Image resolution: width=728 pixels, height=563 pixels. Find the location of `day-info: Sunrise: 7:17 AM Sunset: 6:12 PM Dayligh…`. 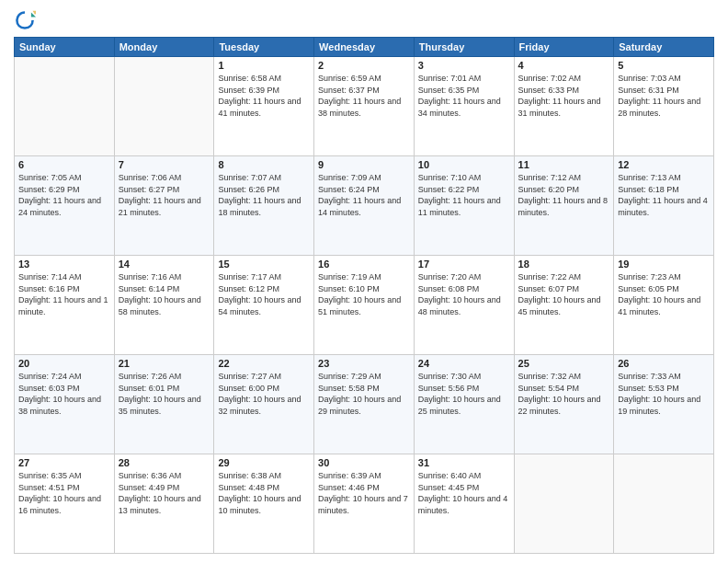

day-info: Sunrise: 7:17 AM Sunset: 6:12 PM Dayligh… is located at coordinates (264, 294).